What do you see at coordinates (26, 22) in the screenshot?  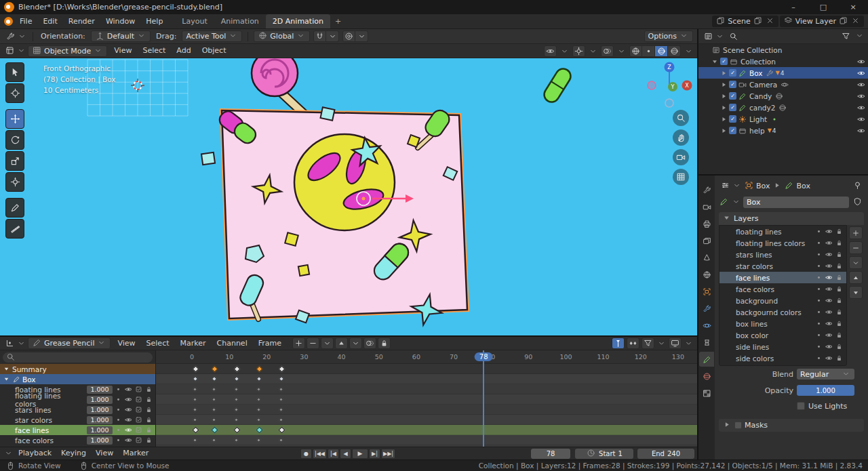 I see `menu-file: File` at bounding box center [26, 22].